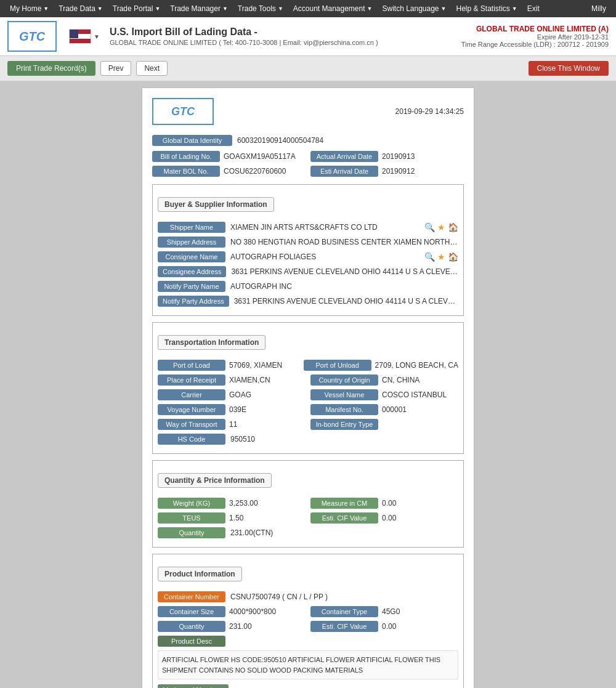 This screenshot has height=688, width=616. What do you see at coordinates (338, 365) in the screenshot?
I see `port-of-unload-label: Port of Unload` at bounding box center [338, 365].